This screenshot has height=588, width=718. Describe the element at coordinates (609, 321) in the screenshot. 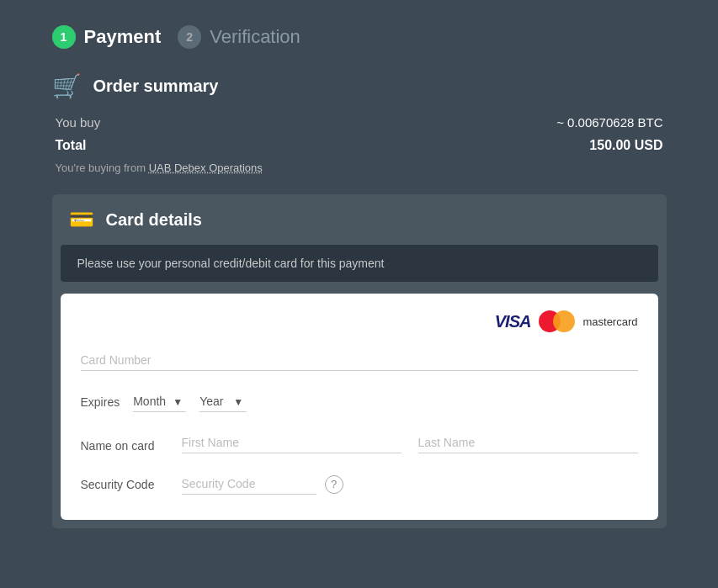

I see `mastercard-label: mastercard` at that location.